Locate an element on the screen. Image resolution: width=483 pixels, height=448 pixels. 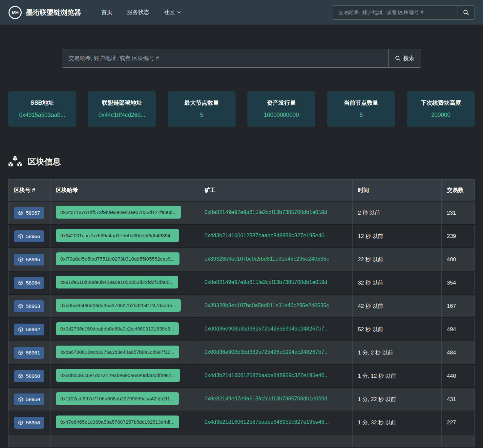
stat-title: SSB地址 is located at coordinates (42, 103).